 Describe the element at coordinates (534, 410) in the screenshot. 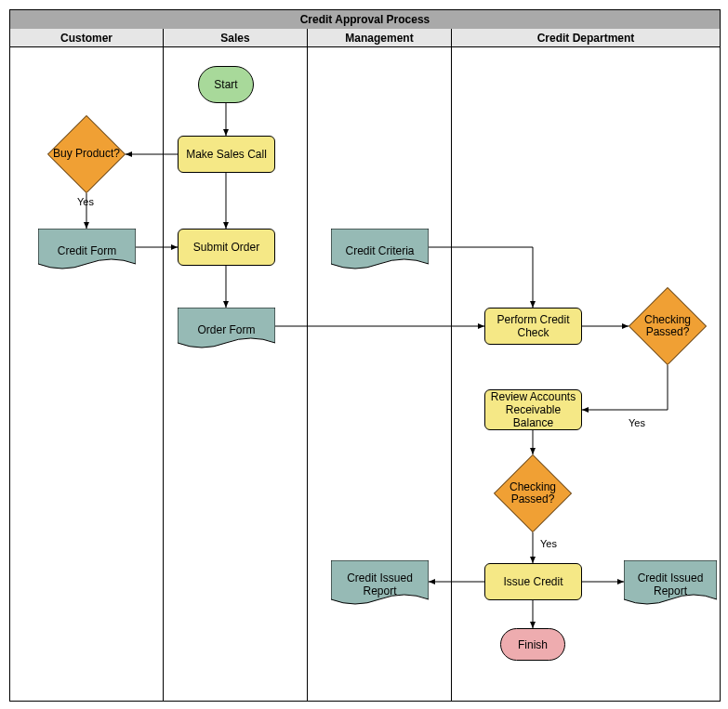

I see `review-ar-balance-process: Review Accounts Receivable Balance` at that location.